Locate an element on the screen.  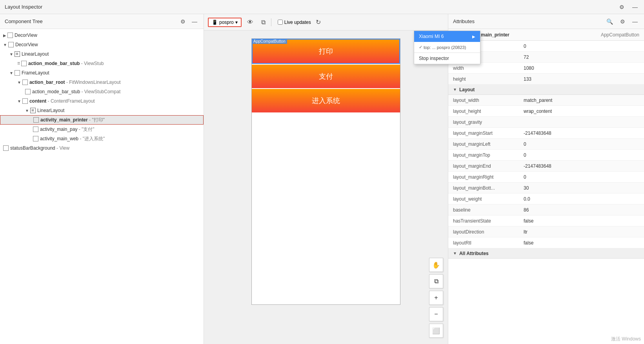
attr-row-baseline: baseline 86 is located at coordinates (546, 210).